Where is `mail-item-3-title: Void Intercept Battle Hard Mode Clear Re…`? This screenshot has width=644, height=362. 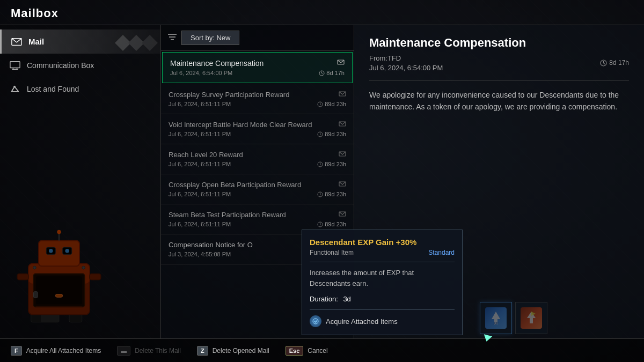
mail-item-3-title: Void Intercept Battle Hard Mode Clear Re… is located at coordinates (240, 124).